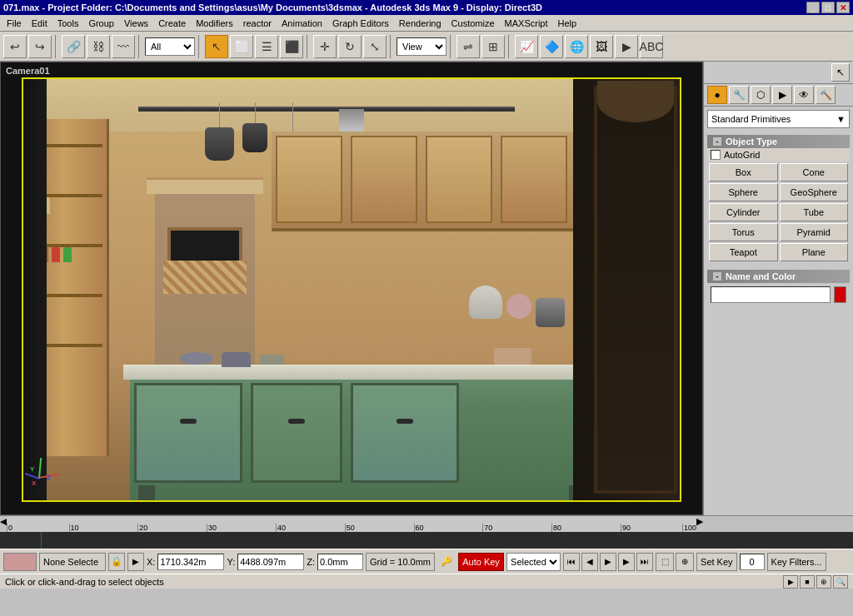 Image resolution: width=853 pixels, height=616 pixels. What do you see at coordinates (717, 142) in the screenshot?
I see `object-type-collapse-btn: -` at bounding box center [717, 142].